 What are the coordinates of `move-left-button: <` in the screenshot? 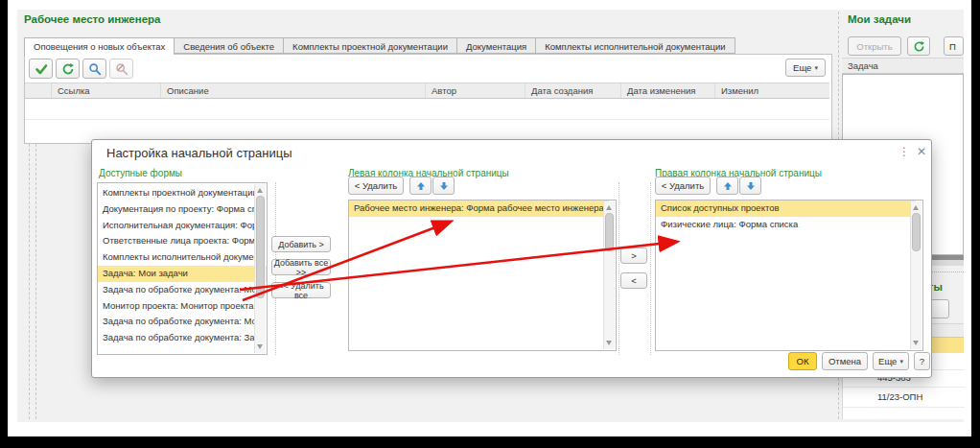 It's located at (634, 280).